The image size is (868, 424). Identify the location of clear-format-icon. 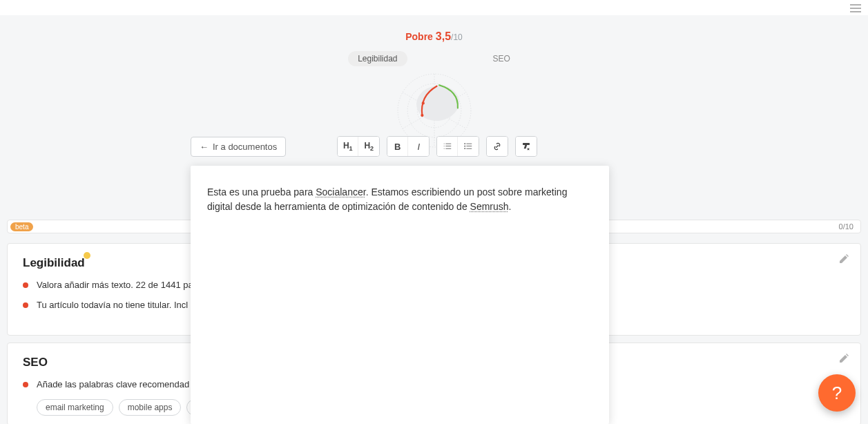
(526, 146).